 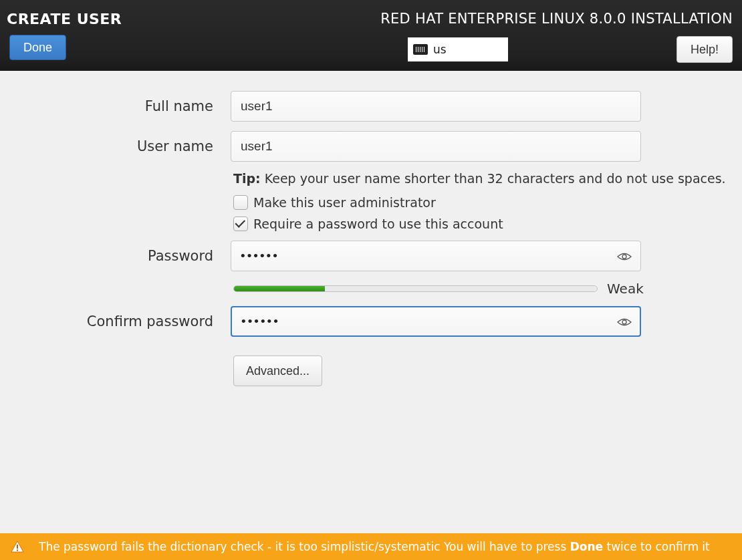 I want to click on page-title: CREATE USER, so click(x=64, y=19).